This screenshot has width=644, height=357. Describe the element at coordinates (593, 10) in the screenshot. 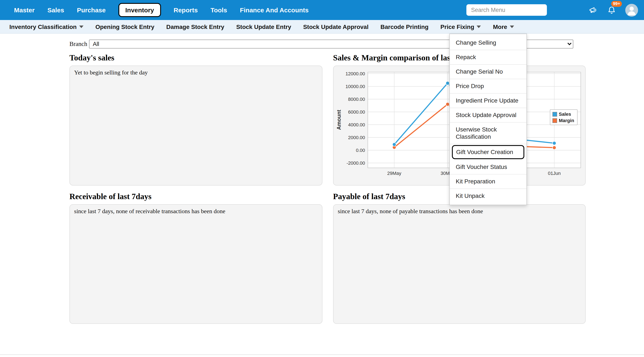

I see `announcement-icon` at that location.